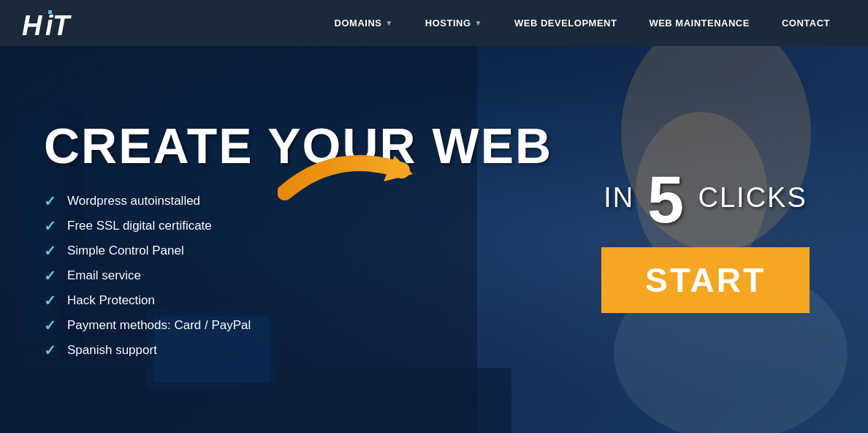 This screenshot has width=868, height=433. What do you see at coordinates (351, 178) in the screenshot?
I see `hero-arrow` at bounding box center [351, 178].